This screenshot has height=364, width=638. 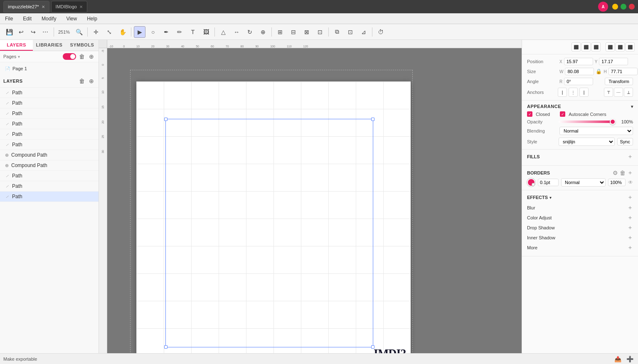 I want to click on menu-edit: Edit, so click(x=27, y=19).